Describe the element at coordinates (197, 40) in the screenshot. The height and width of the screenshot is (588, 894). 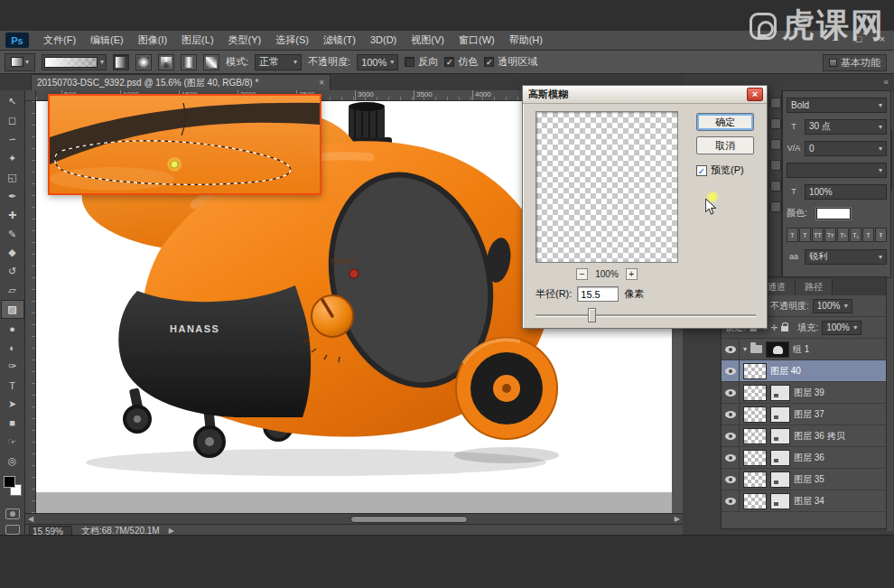
I see `menu-item: 图层(L)` at that location.